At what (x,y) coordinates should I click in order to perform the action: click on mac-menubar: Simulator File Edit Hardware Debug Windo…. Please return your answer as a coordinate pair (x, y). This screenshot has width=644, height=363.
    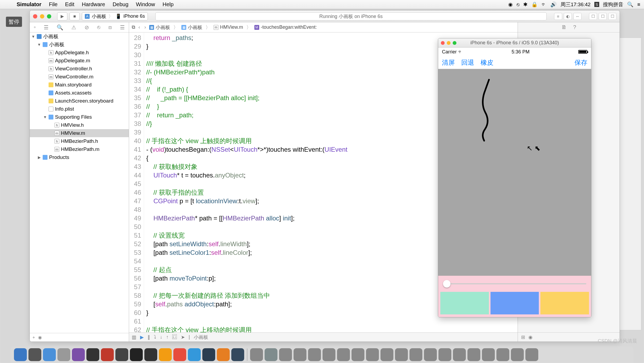
    Looking at the image, I should click on (322, 5).